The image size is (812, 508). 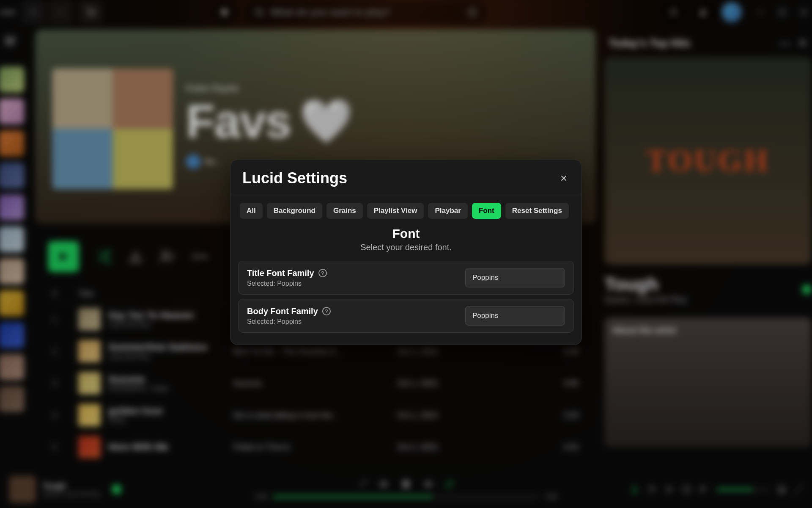 I want to click on section-title: Font, so click(x=406, y=234).